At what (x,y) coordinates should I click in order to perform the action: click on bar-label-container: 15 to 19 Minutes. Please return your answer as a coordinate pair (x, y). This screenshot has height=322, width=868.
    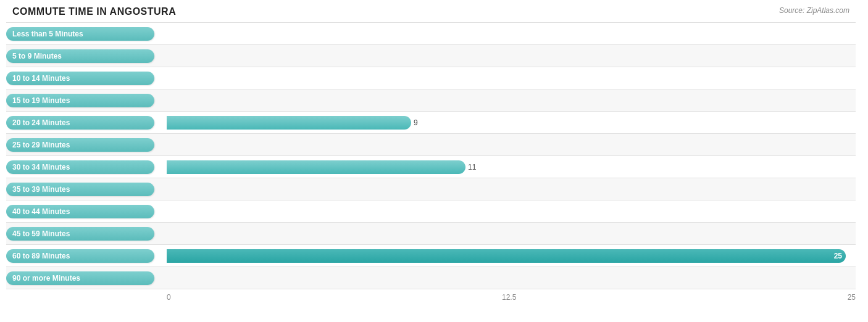
    Looking at the image, I should click on (86, 101).